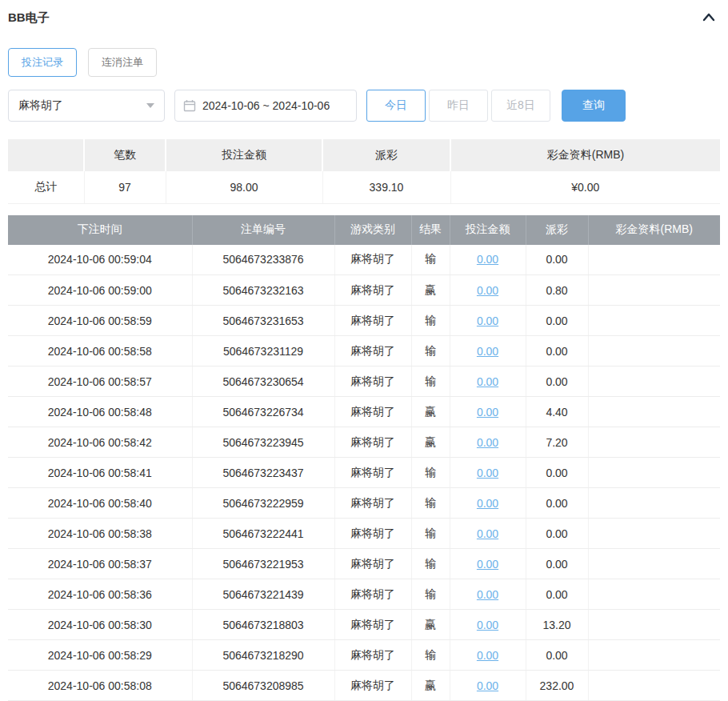  What do you see at coordinates (364, 382) in the screenshot?
I see `table-row: 2024-10-06 00:58:575064673230654麻将胡了输0.0…` at bounding box center [364, 382].